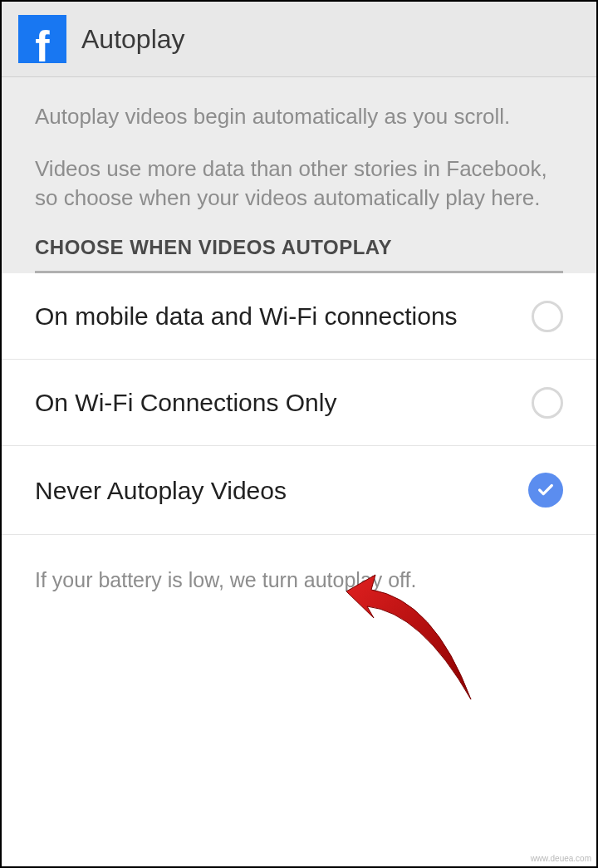  Describe the element at coordinates (299, 490) in the screenshot. I see `option-never-autoplay: Never Autoplay Videos` at that location.